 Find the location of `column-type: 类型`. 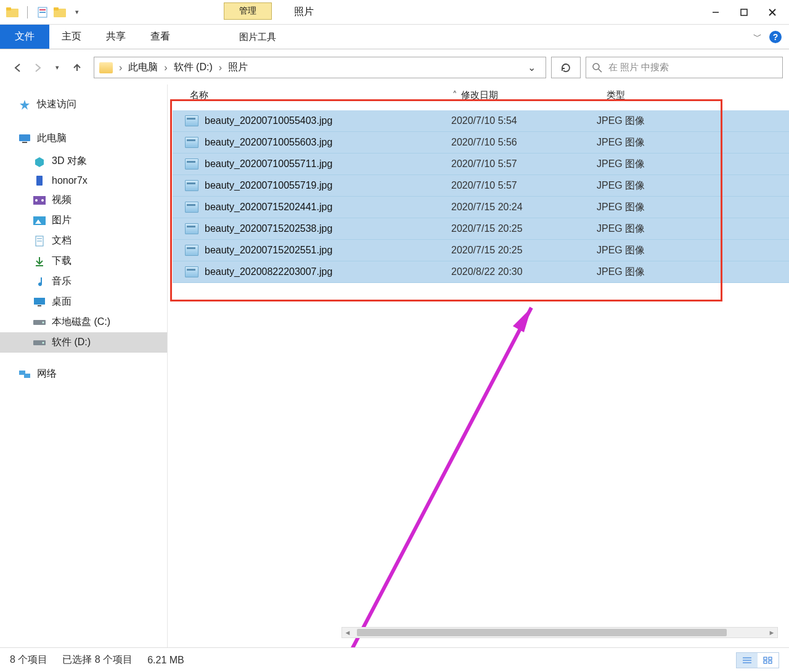

column-type: 类型 is located at coordinates (674, 95).